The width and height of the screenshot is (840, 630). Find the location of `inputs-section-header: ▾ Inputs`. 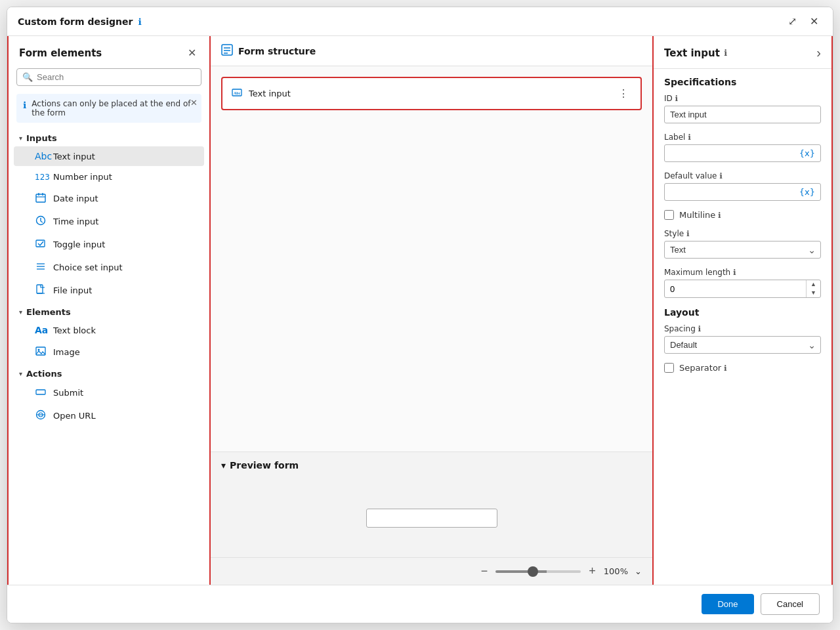

inputs-section-header: ▾ Inputs is located at coordinates (109, 136).